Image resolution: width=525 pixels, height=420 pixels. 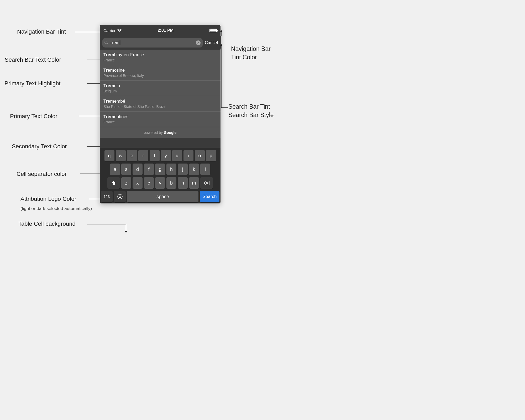 I want to click on wifi-icon, so click(x=119, y=30).